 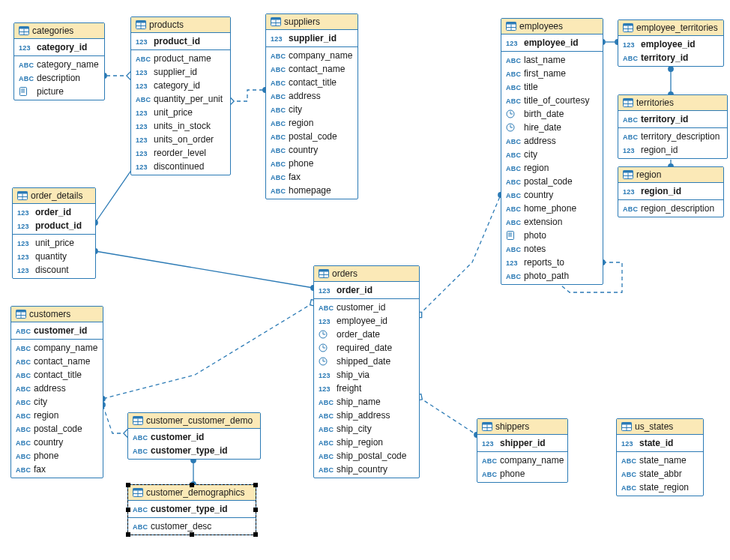 What do you see at coordinates (366, 372) in the screenshot?
I see `table-orders: orders123order_idABCcustomer_id123employ…` at bounding box center [366, 372].